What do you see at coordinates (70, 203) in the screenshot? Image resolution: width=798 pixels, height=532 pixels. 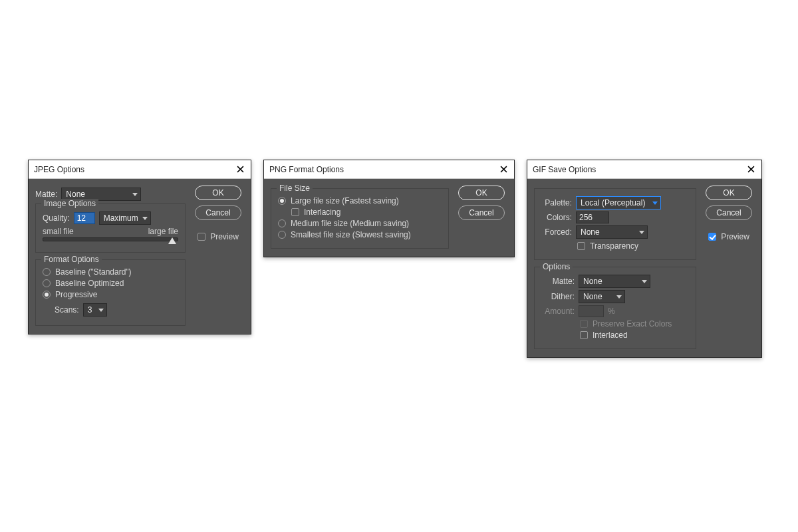 I see `image-options-legend: Image Options` at bounding box center [70, 203].